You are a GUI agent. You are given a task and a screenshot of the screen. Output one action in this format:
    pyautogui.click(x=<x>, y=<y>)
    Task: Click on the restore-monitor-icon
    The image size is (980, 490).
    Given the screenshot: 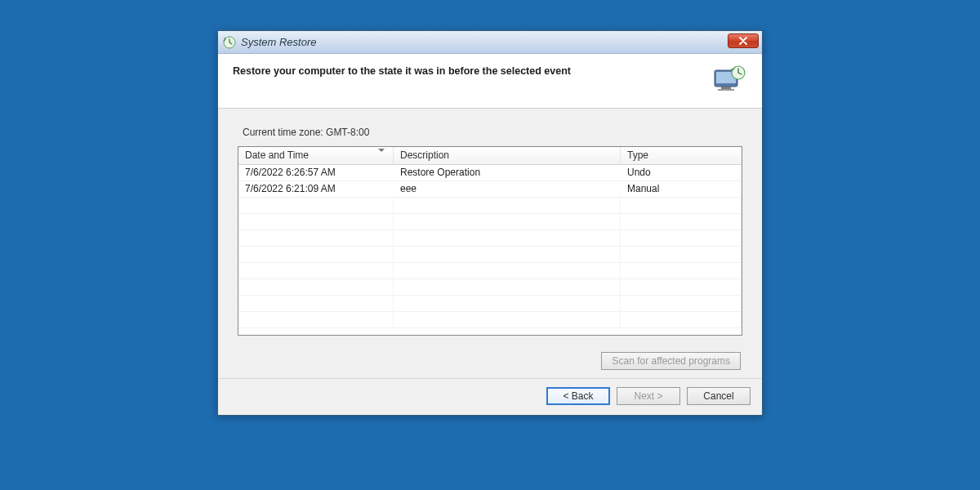 What is the action you would take?
    pyautogui.click(x=729, y=80)
    